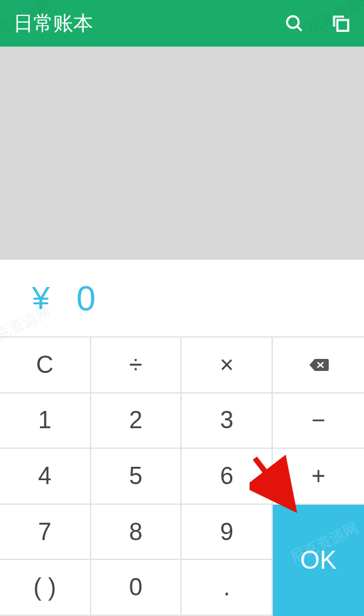 The image size is (364, 616). I want to click on key-plus: +, so click(318, 477).